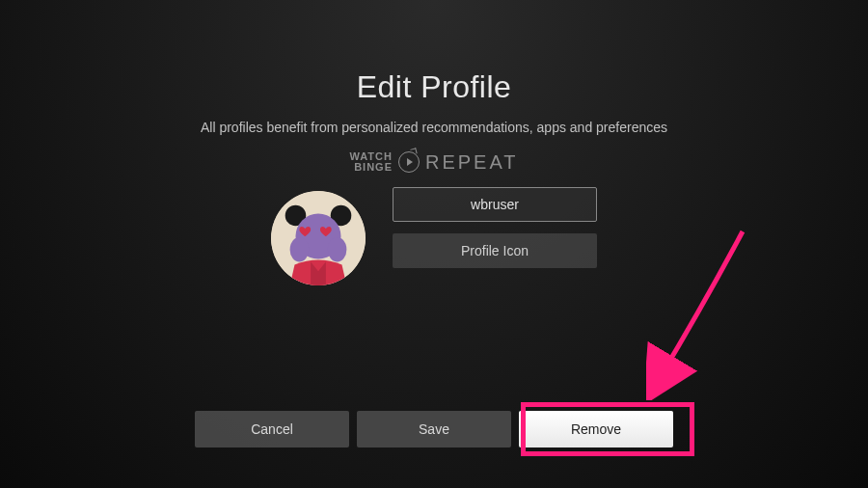  What do you see at coordinates (434, 429) in the screenshot?
I see `save-button: Save` at bounding box center [434, 429].